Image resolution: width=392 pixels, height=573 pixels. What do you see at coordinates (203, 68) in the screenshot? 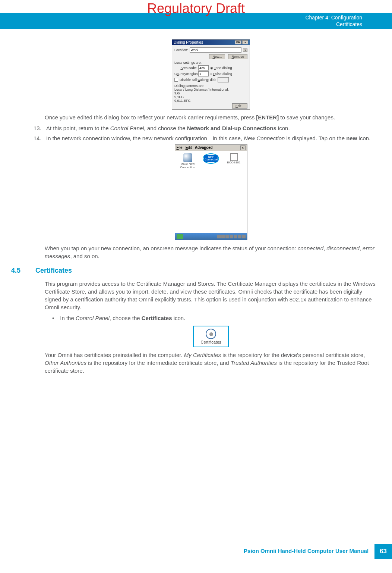
I see `area-code-input` at bounding box center [203, 68].